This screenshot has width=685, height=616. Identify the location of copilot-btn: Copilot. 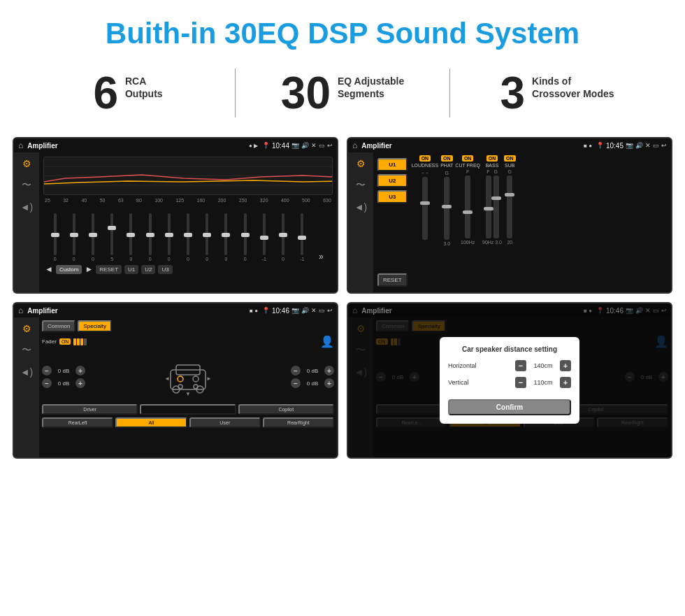
(287, 410).